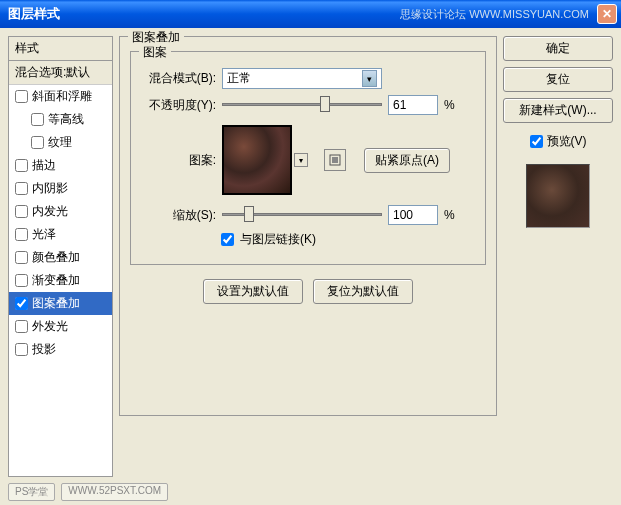 Image resolution: width=621 pixels, height=505 pixels. What do you see at coordinates (56, 304) in the screenshot?
I see `style-label-9: 图案叠加` at bounding box center [56, 304].